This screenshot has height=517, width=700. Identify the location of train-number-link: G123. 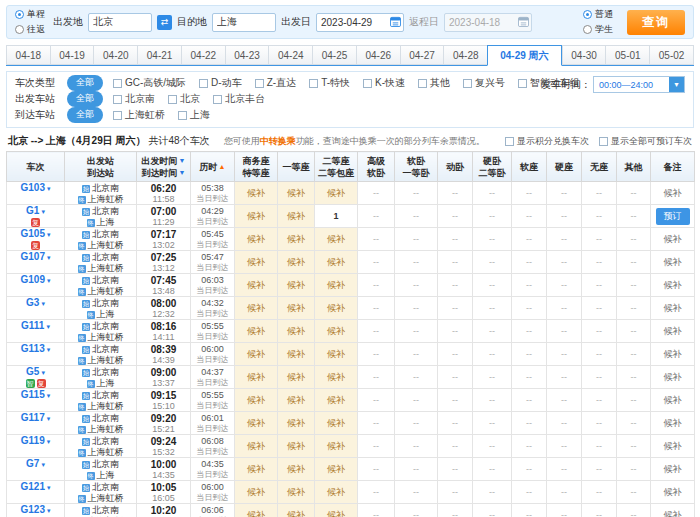
(33, 510).